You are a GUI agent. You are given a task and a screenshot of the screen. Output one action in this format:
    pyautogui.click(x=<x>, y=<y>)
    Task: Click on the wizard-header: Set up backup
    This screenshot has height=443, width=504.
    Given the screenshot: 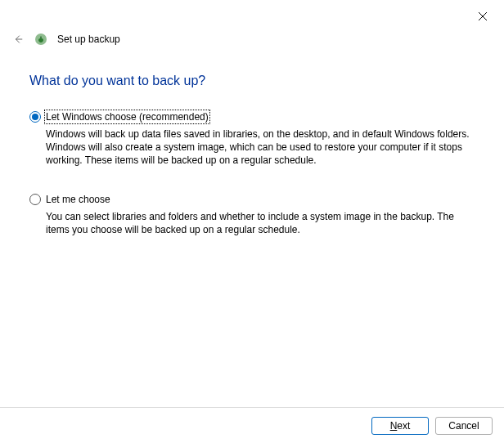 What is the action you would take?
    pyautogui.click(x=252, y=38)
    